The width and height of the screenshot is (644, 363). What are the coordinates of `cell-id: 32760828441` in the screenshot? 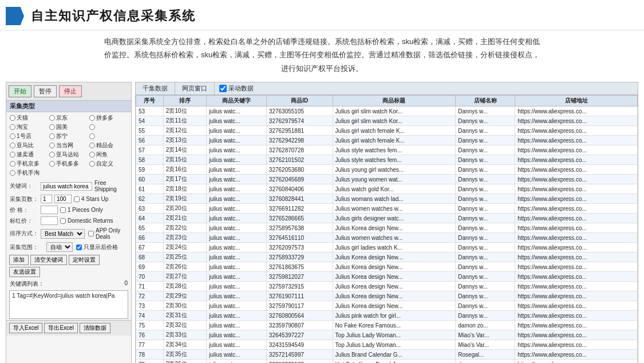 It's located at (299, 199).